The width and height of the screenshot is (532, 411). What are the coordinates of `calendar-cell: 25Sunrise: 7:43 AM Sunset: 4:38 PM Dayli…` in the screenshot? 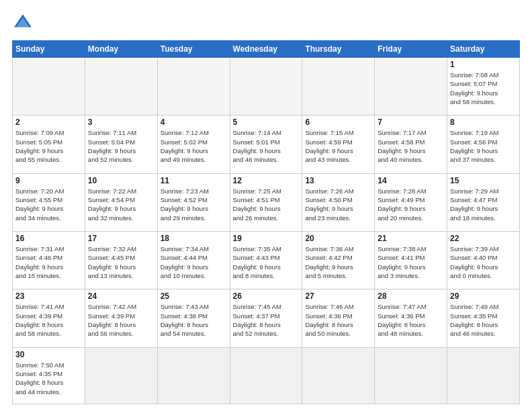 It's located at (193, 318).